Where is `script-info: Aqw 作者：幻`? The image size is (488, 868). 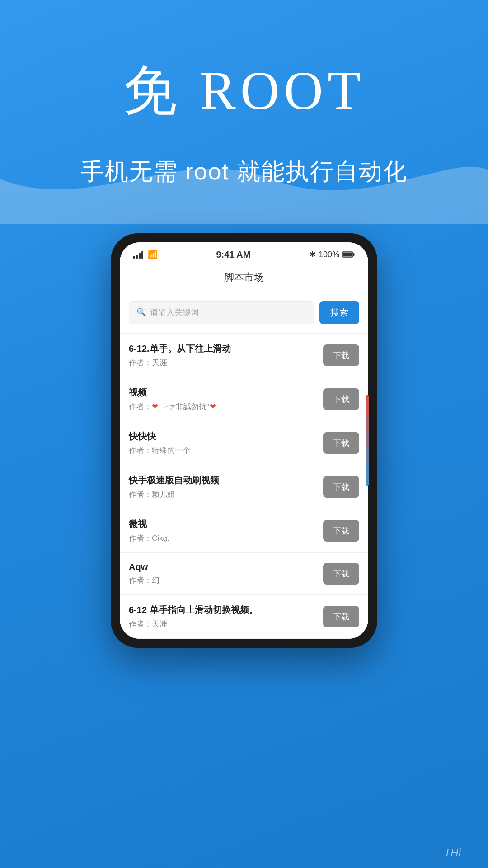 script-info: Aqw 作者：幻 is located at coordinates (226, 574).